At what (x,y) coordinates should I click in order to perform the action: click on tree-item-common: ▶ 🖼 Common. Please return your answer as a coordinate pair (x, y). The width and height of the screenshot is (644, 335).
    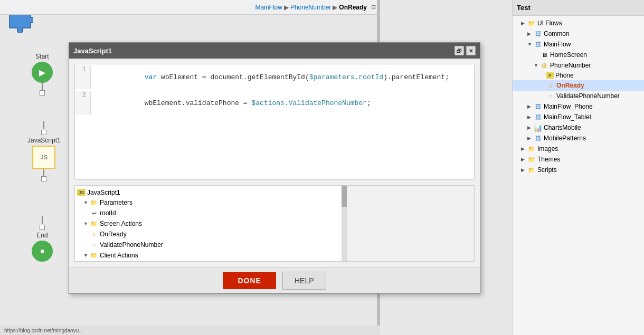
    Looking at the image, I should click on (579, 34).